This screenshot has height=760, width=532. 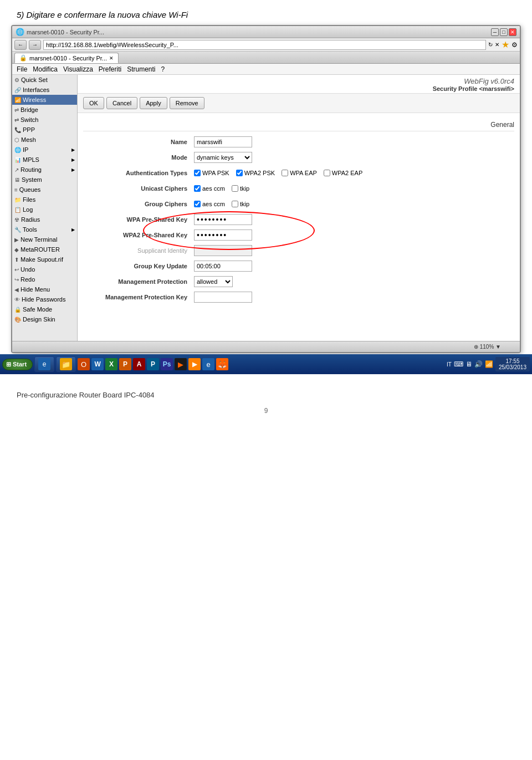 What do you see at coordinates (125, 364) in the screenshot?
I see `taskbar-powerpoint-icon: P` at bounding box center [125, 364].